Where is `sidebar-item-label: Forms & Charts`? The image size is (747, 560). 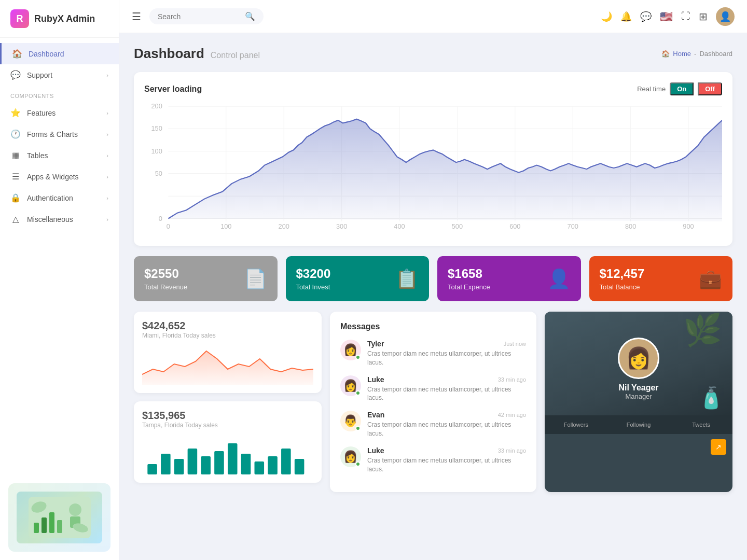 sidebar-item-label: Forms & Charts is located at coordinates (52, 134).